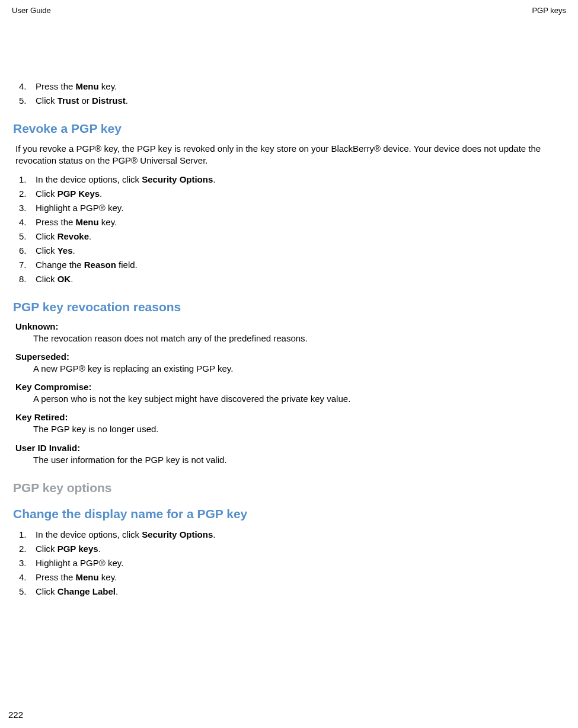 The image size is (578, 728). Describe the element at coordinates (65, 250) in the screenshot. I see `step-bold-term: Yes` at that location.